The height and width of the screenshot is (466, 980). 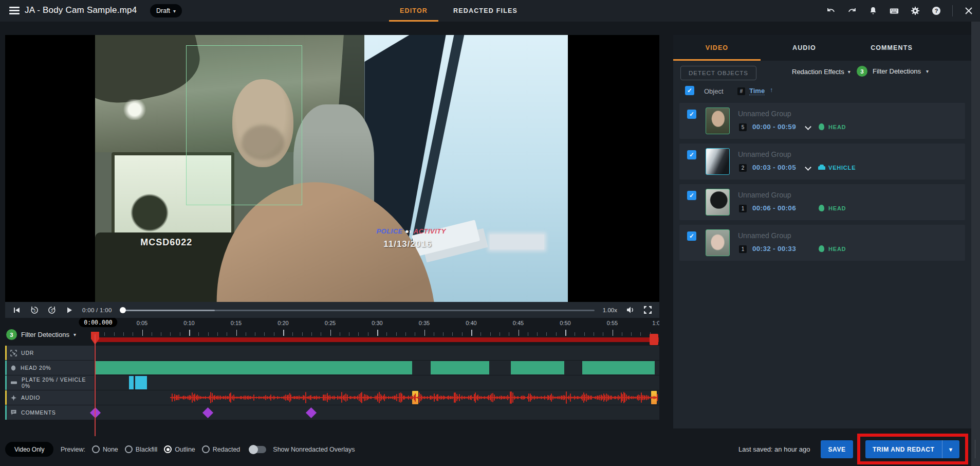 I want to click on video-controls-bar: 5 5 0:00 / 1:00 1.00x, so click(x=332, y=310).